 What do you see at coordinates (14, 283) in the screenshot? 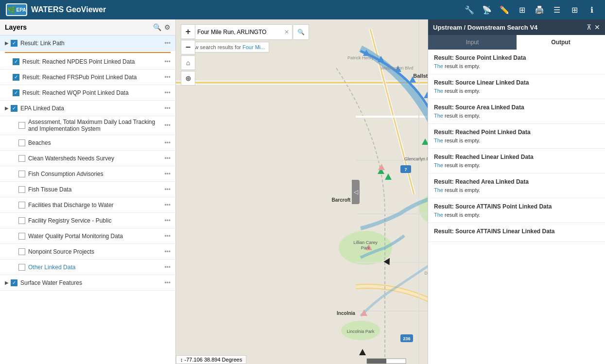
I see `layer-checkbox-surface-water: ✓` at bounding box center [14, 283].